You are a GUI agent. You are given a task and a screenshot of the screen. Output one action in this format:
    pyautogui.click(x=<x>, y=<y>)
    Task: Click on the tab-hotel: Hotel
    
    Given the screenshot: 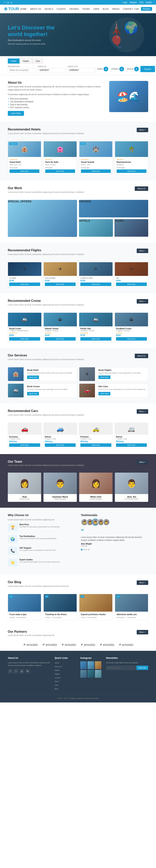 What is the action you would take?
    pyautogui.click(x=13, y=61)
    